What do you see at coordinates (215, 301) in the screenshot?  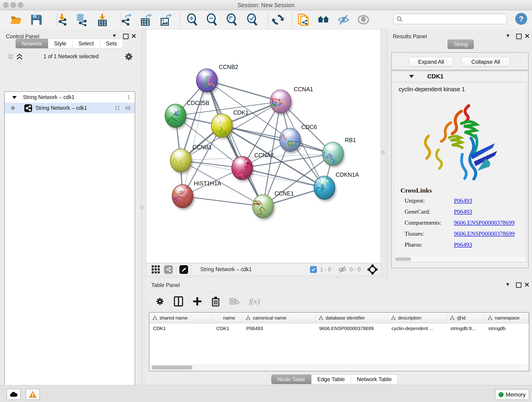 I see `delete-column-icon` at bounding box center [215, 301].